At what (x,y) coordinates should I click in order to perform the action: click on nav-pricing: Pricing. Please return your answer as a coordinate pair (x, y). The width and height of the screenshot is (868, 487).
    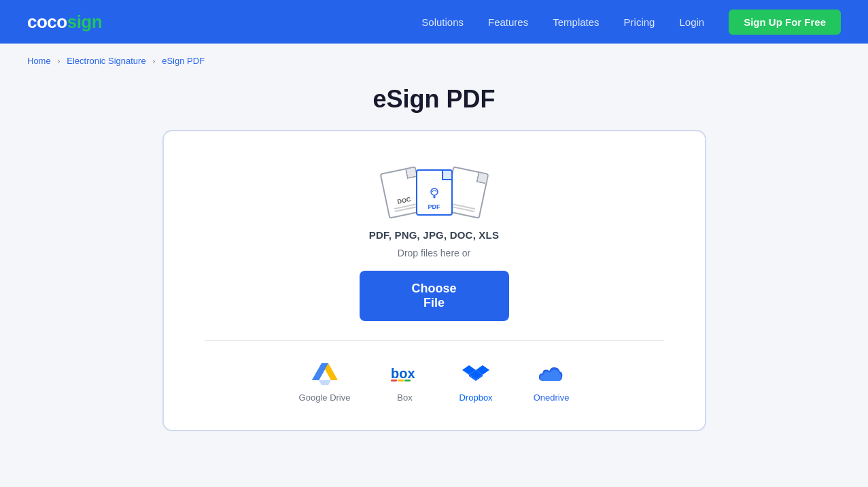
    Looking at the image, I should click on (640, 22).